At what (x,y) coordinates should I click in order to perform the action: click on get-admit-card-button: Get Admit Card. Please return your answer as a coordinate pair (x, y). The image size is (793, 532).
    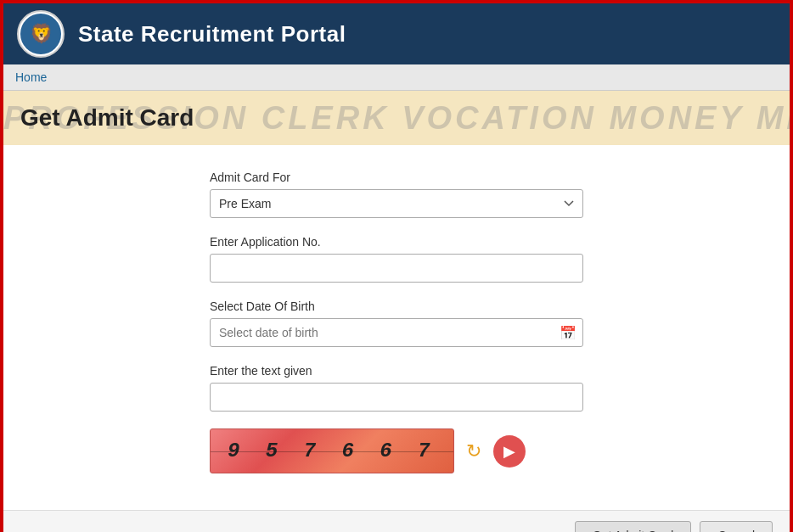
    Looking at the image, I should click on (633, 526).